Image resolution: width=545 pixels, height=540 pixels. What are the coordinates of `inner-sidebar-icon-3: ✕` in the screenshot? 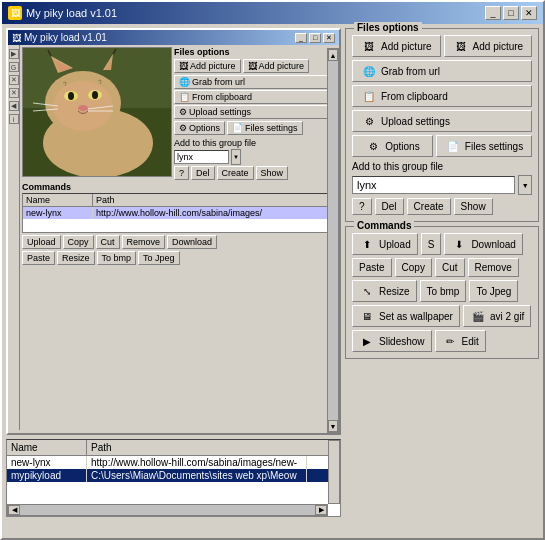 It's located at (14, 80).